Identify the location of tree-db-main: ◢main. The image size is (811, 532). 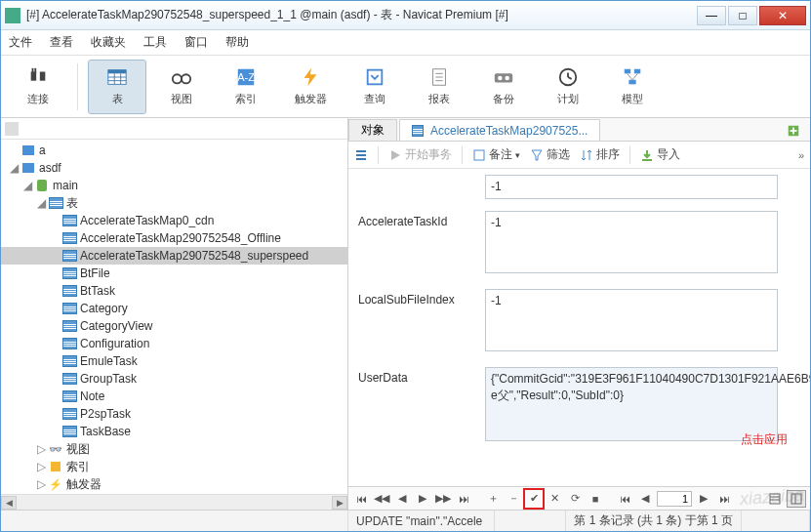
(174, 185).